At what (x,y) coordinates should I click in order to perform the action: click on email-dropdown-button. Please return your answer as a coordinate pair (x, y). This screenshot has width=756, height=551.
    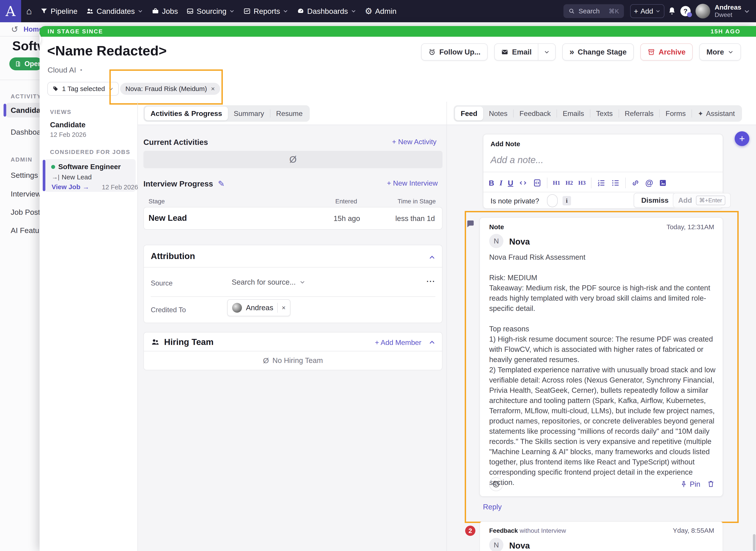
    Looking at the image, I should click on (547, 52).